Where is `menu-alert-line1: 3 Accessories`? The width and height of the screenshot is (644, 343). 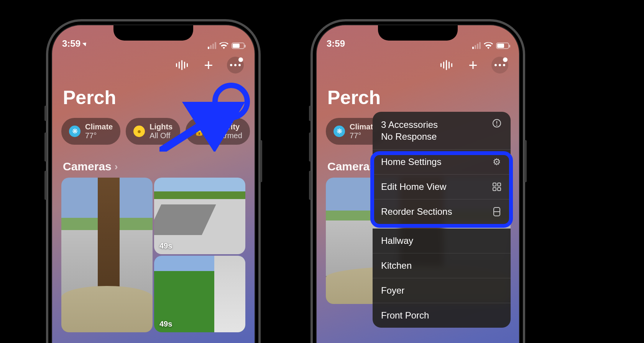
menu-alert-line1: 3 Accessories is located at coordinates (409, 125).